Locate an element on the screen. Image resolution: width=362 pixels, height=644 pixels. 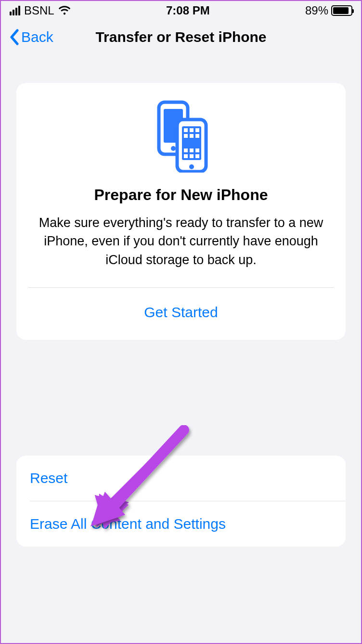
back-button: Back is located at coordinates (31, 37).